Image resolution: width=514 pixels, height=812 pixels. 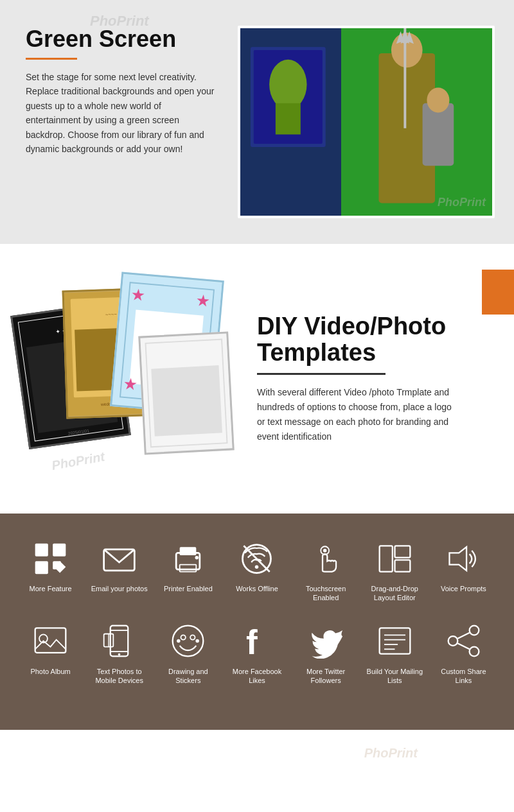 I want to click on feature-offline: Works Offline, so click(x=257, y=571).